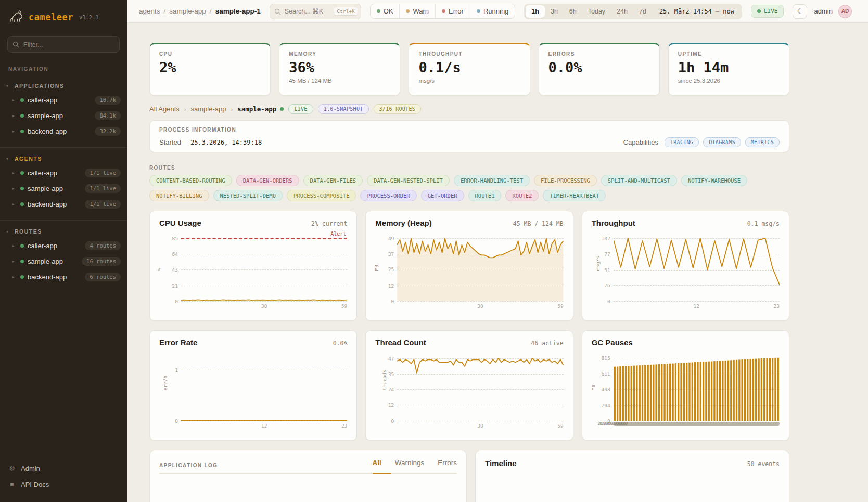 The image size is (868, 502). I want to click on camel-logo-icon, so click(16, 17).